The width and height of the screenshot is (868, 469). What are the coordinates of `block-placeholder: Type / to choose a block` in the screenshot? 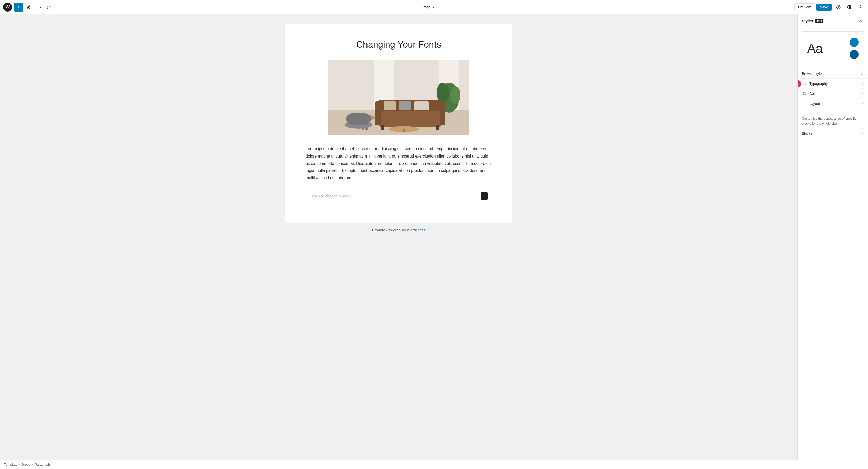 It's located at (330, 196).